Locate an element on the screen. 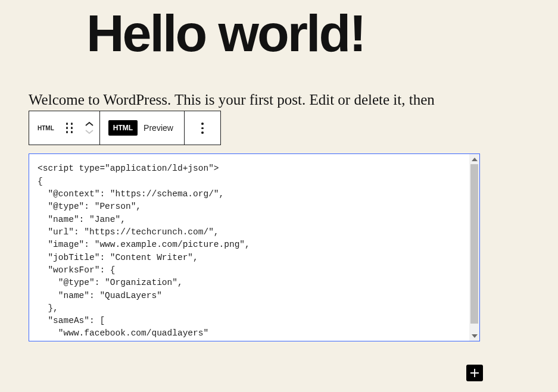 Image resolution: width=558 pixels, height=392 pixels. drag-handle-icon is located at coordinates (70, 128).